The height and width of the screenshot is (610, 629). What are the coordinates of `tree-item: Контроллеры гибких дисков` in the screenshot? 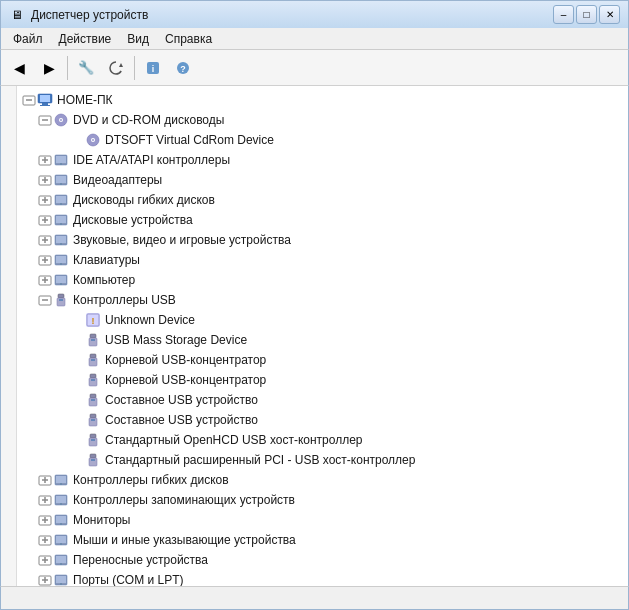 It's located at (322, 480).